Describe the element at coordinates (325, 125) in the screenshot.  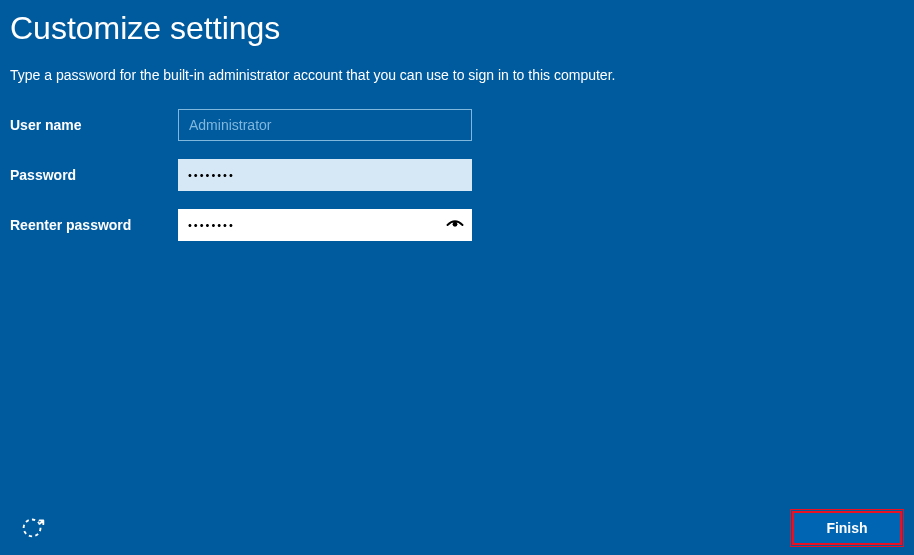
I see `username-input` at that location.